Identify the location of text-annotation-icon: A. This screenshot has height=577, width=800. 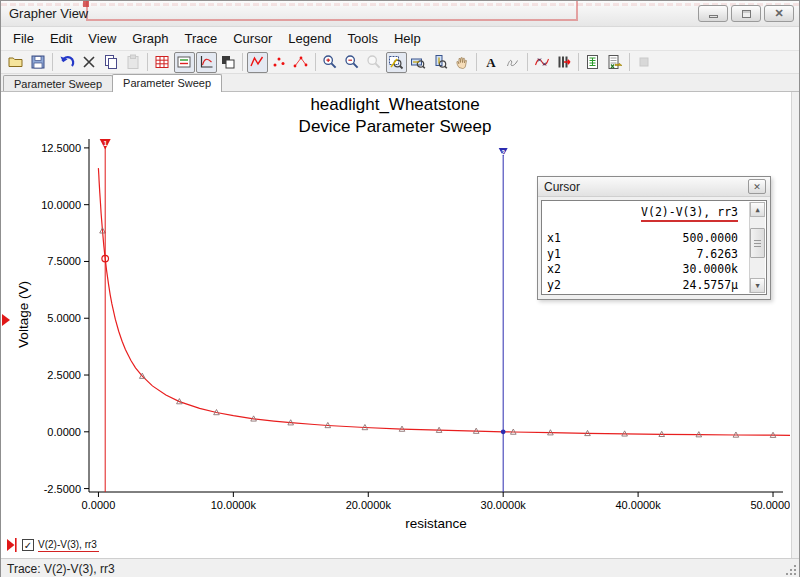
(491, 62).